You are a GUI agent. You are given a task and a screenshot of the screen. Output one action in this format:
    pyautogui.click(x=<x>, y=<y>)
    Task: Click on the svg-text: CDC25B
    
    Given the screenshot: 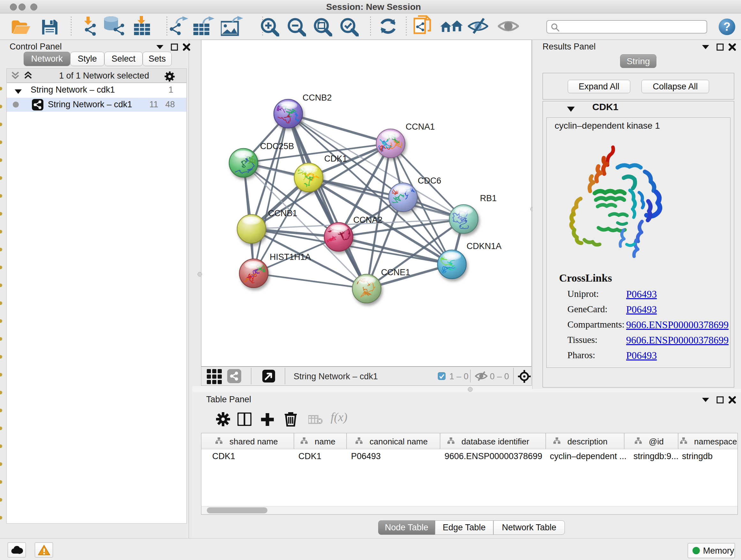 What is the action you would take?
    pyautogui.click(x=277, y=146)
    